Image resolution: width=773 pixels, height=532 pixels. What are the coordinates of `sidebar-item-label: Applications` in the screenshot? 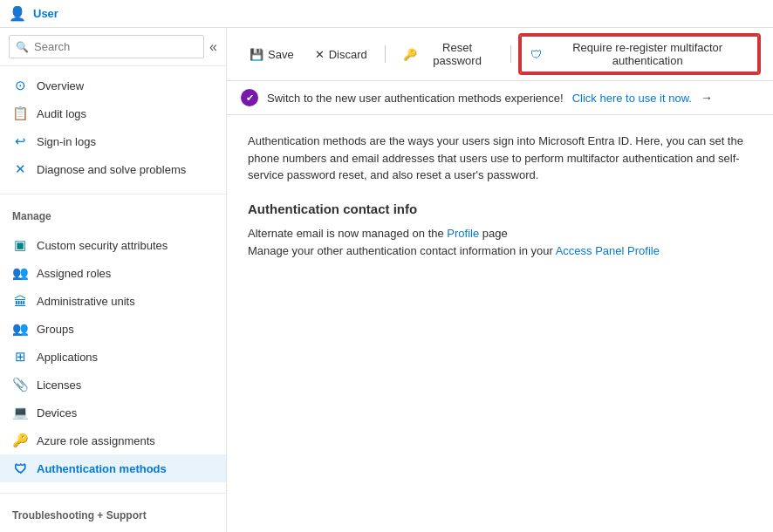 It's located at (67, 358).